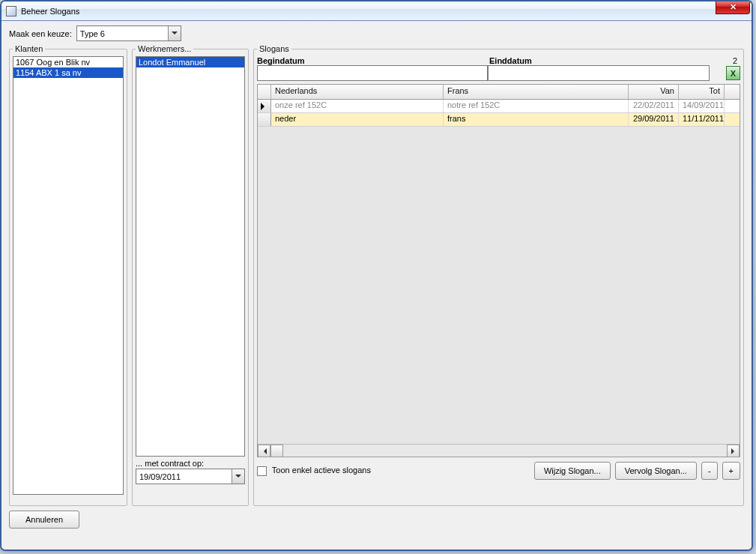 Image resolution: width=756 pixels, height=554 pixels. What do you see at coordinates (44, 520) in the screenshot?
I see `annuleren-button: Annuleren` at bounding box center [44, 520].